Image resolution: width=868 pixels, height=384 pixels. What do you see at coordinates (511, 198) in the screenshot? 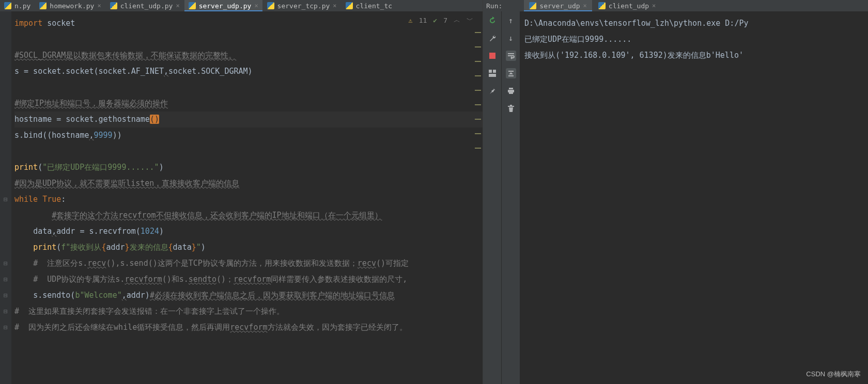
I see `run-toolbar-secondary: ↑ ↓` at bounding box center [511, 198].